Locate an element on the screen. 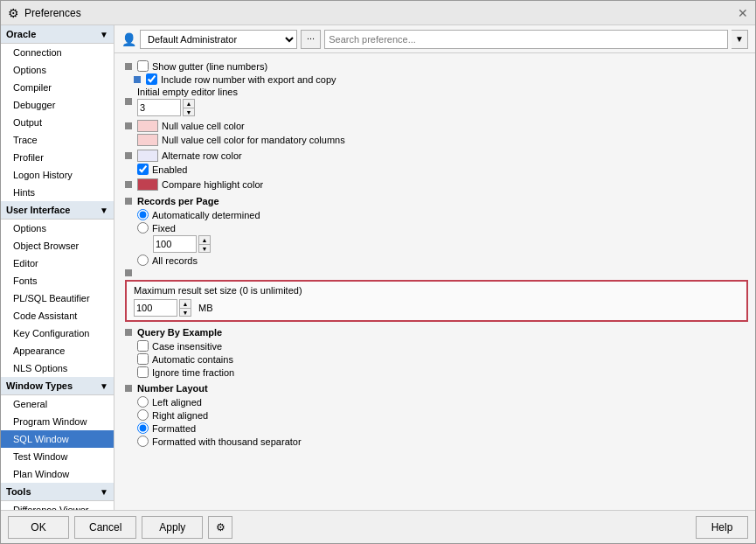 Image resolution: width=756 pixels, height=544 pixels. initial-lines-down-arrow: ▼ is located at coordinates (189, 112).